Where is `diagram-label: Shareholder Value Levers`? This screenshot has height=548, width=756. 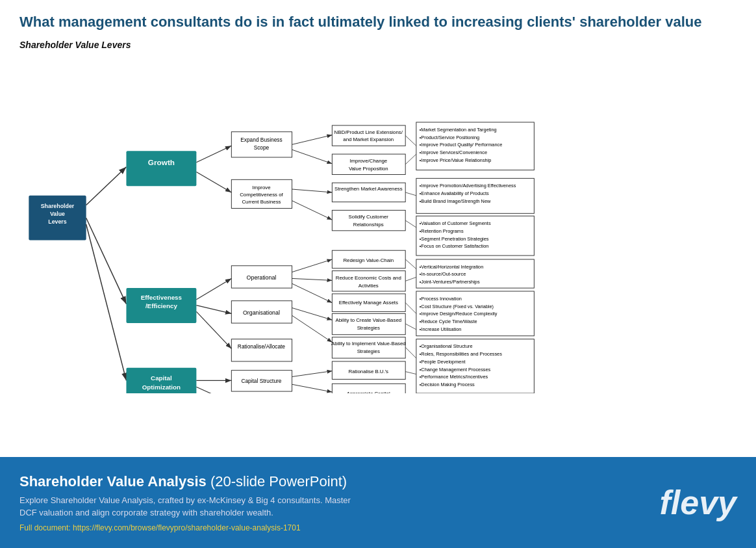
diagram-label: Shareholder Value Levers is located at coordinates (378, 45).